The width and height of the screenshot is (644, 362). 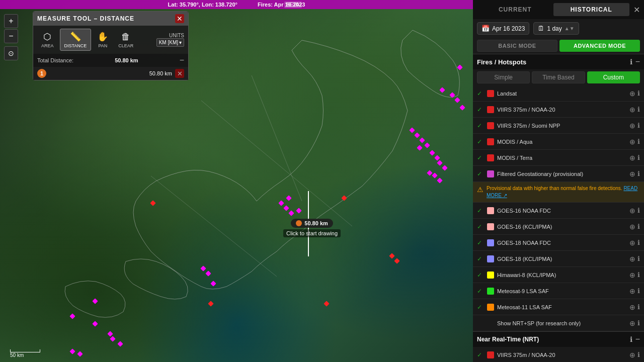 I want to click on coords-text: Lat: 35.790°, Lon: 138.720°, so click(x=203, y=5).